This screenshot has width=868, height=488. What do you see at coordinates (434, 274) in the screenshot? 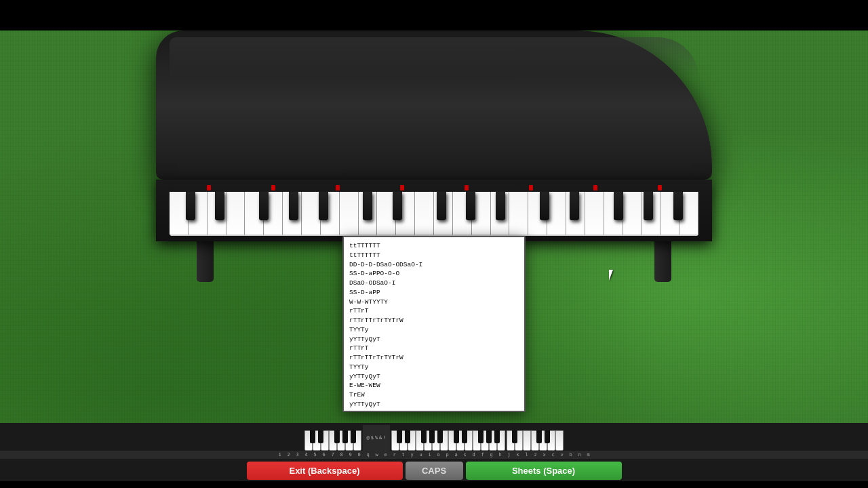
I see `sheet-line: SS-D-aPPO-O-O` at bounding box center [434, 274].